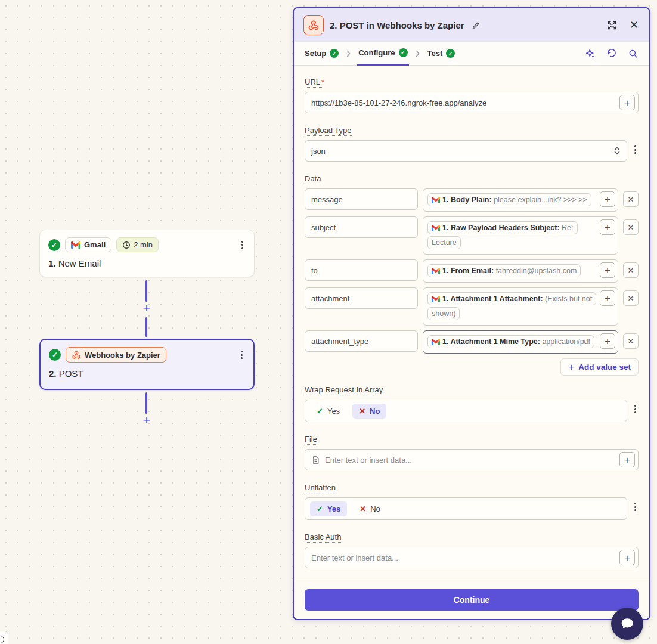 This screenshot has width=657, height=644. I want to click on tab-configure: Configure ✓, so click(383, 54).